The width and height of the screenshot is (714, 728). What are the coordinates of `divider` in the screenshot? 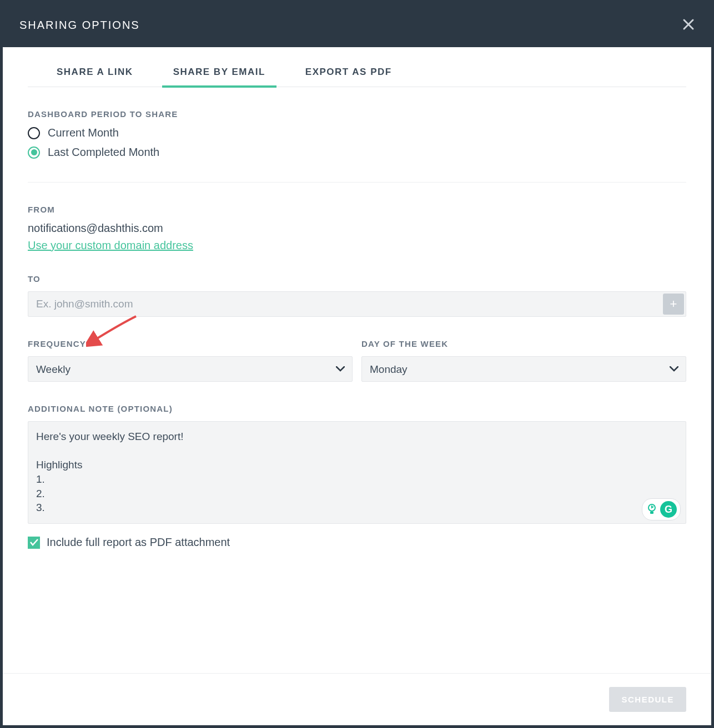 It's located at (357, 182).